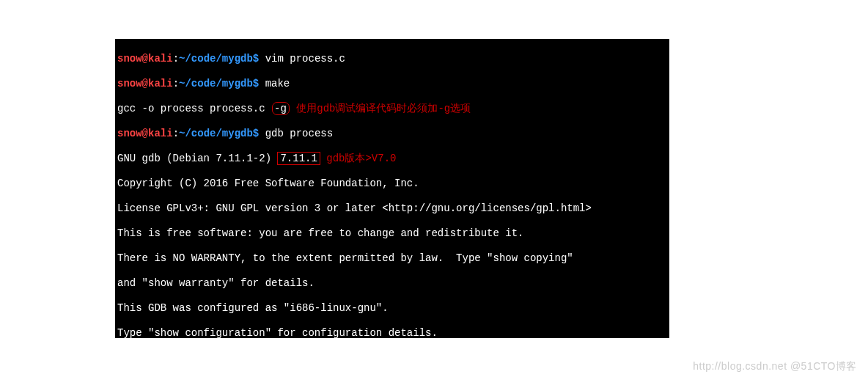  I want to click on body-line: There is NO WARRANTY, to the extent perm…, so click(392, 258).